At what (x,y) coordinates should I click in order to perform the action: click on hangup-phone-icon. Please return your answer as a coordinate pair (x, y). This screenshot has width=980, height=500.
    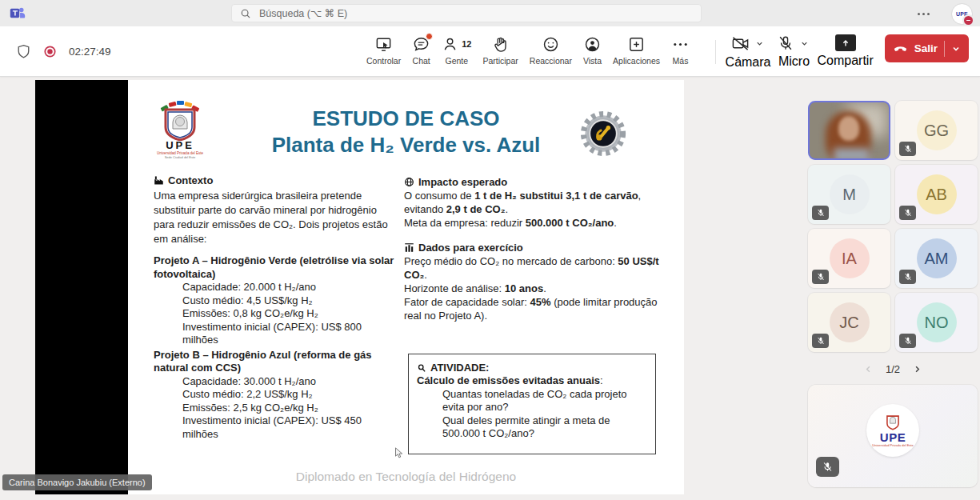
    Looking at the image, I should click on (901, 48).